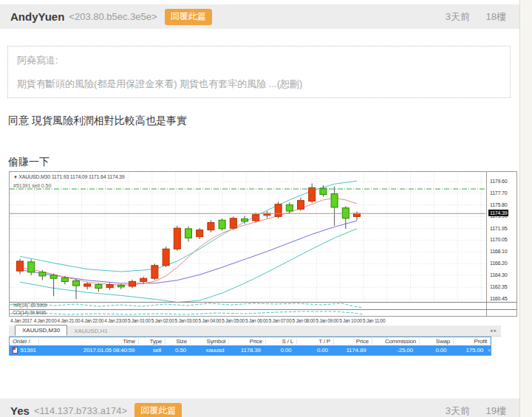 This screenshot has width=532, height=417. Describe the element at coordinates (250, 350) in the screenshot. I see `table-row: 513912017.01.05 08:40:59sell0.50xauusd11…` at that location.